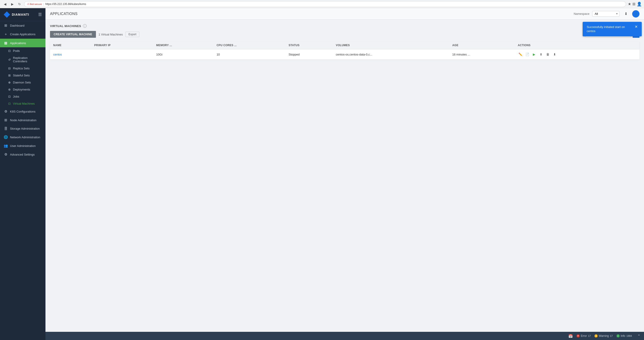 The width and height of the screenshot is (644, 340). I want to click on logo-text: DIAMANTI, so click(20, 15).